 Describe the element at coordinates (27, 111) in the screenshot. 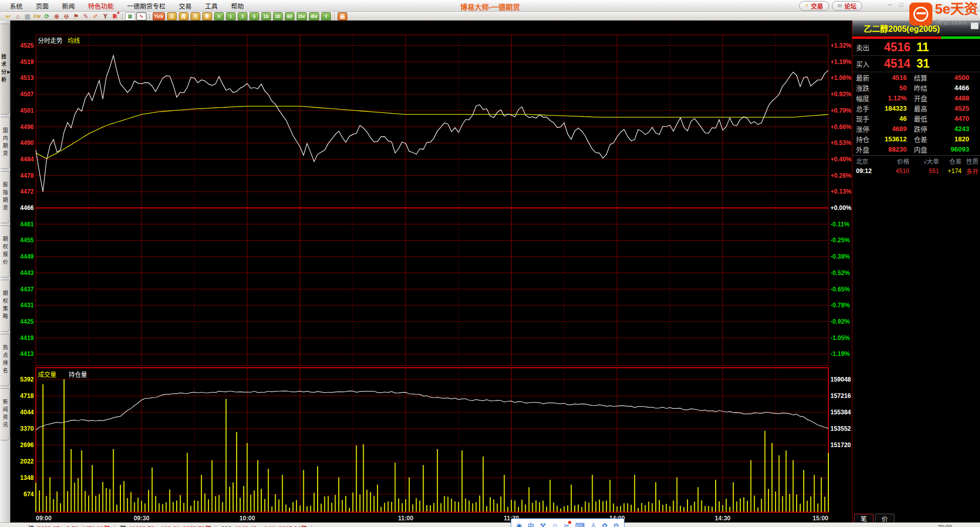

I see `svg-text: 4501` at that location.